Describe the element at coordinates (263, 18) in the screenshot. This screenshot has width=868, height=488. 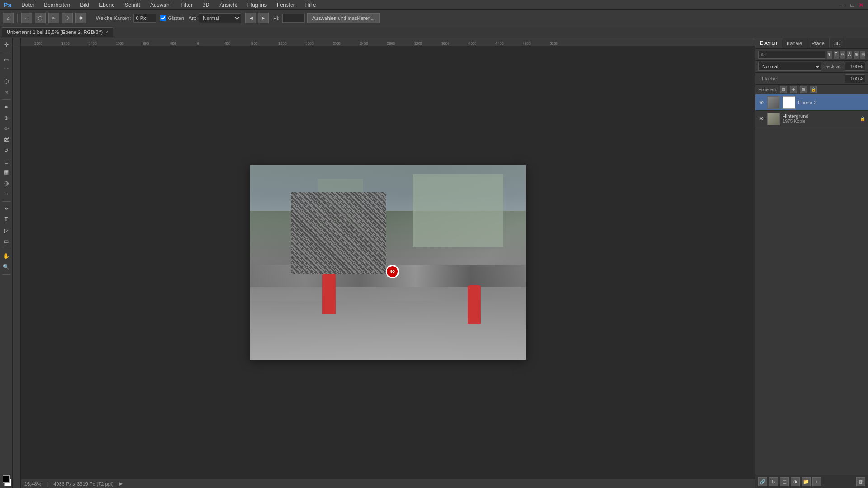
I see `arrow-btn-right: ▶` at that location.